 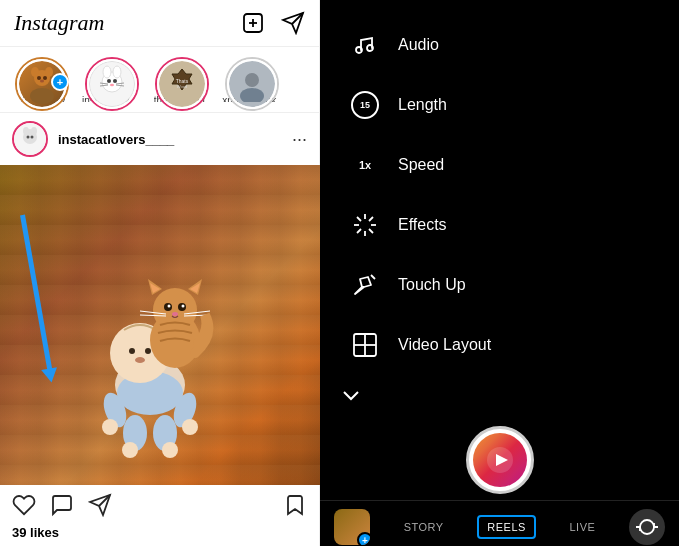 I want to click on effects-label: Effects, so click(x=422, y=225).